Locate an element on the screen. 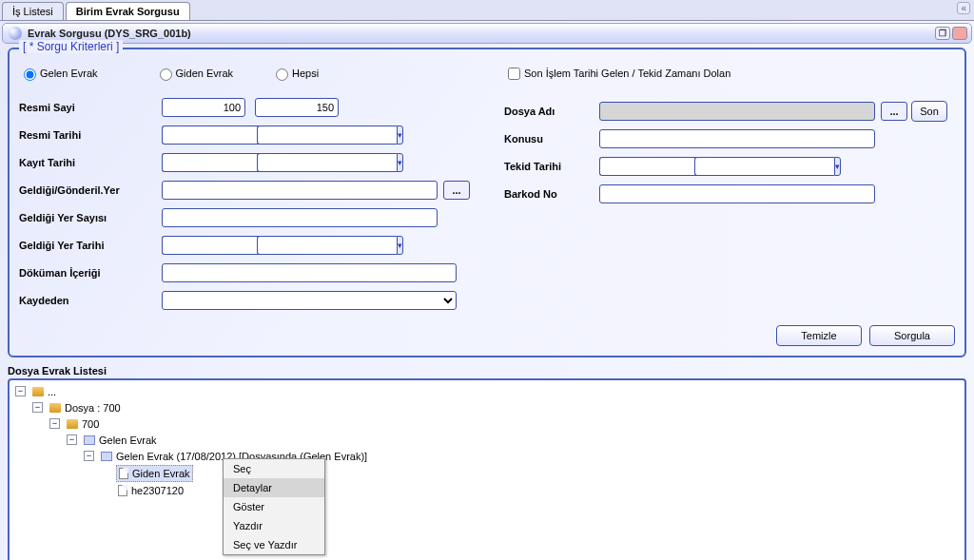  tab-is-listesi: İş Listesi is located at coordinates (32, 11).